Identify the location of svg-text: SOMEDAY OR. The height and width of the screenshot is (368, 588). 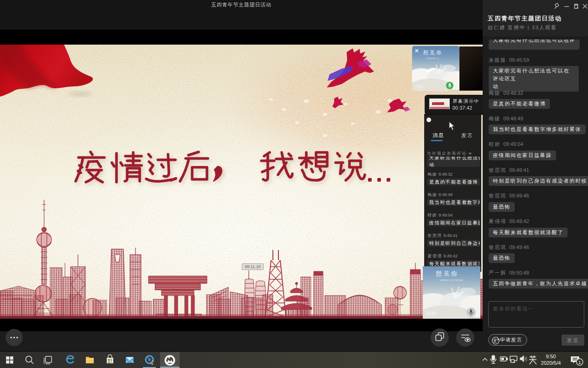
(433, 59).